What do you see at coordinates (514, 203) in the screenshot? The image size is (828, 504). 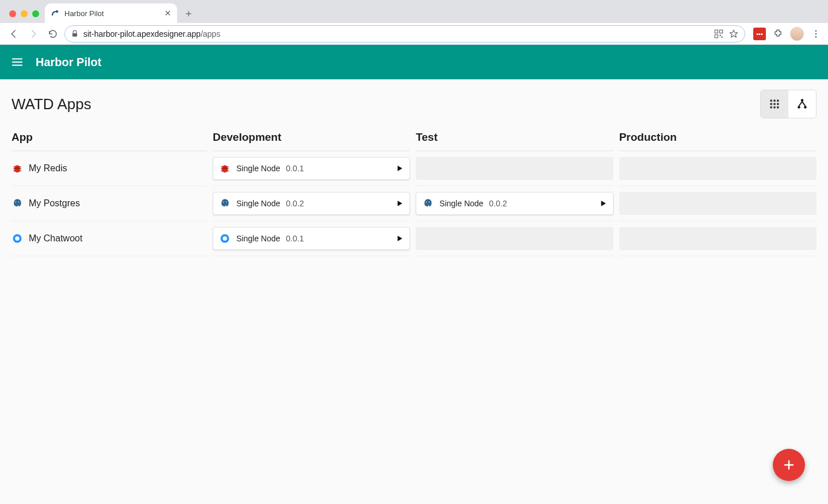 I see `env-cell-test: Single Node 0.0.2` at bounding box center [514, 203].